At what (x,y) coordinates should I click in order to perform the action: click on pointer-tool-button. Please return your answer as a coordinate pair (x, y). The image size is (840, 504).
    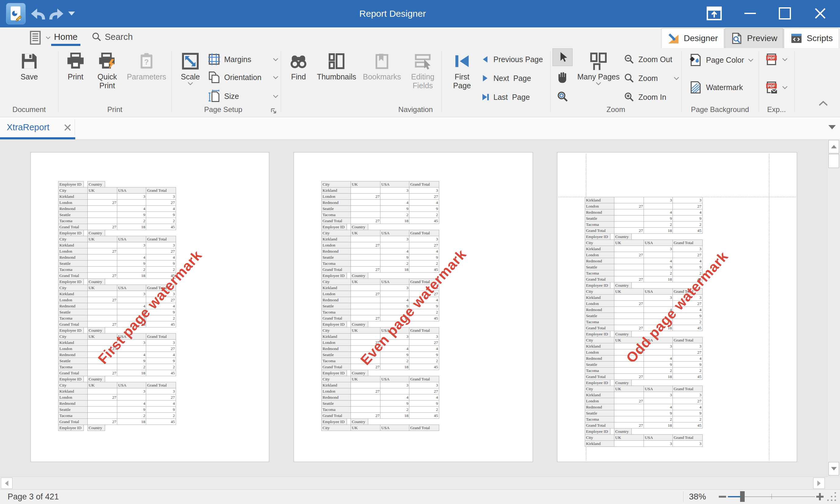
    Looking at the image, I should click on (563, 57).